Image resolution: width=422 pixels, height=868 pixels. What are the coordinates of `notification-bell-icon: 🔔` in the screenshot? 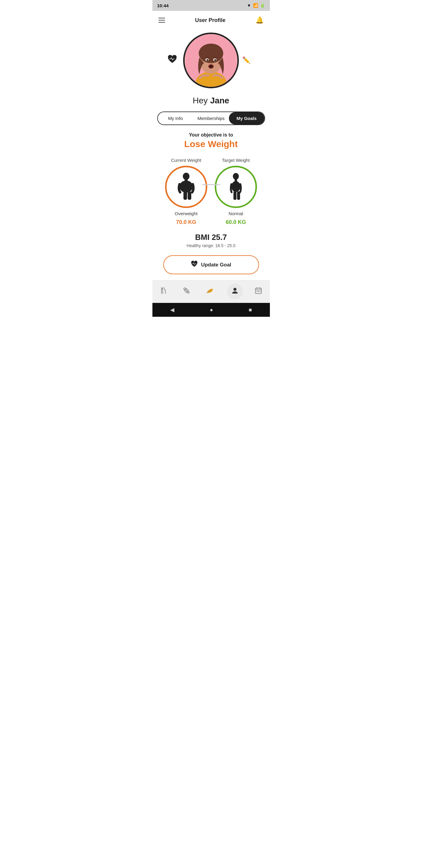 It's located at (259, 20).